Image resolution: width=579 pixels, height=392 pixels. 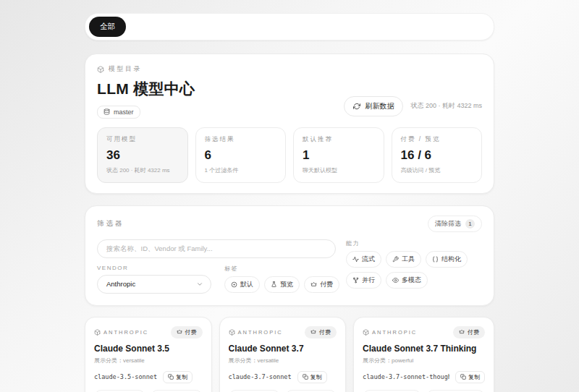 What do you see at coordinates (437, 140) in the screenshot?
I see `stat-label: 付费 / 预览` at bounding box center [437, 140].